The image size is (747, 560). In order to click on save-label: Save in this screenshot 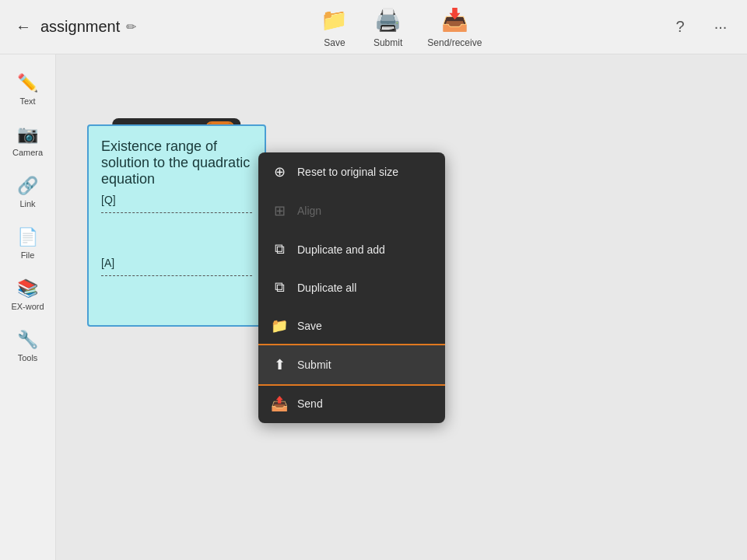, I will do `click(335, 43)`.